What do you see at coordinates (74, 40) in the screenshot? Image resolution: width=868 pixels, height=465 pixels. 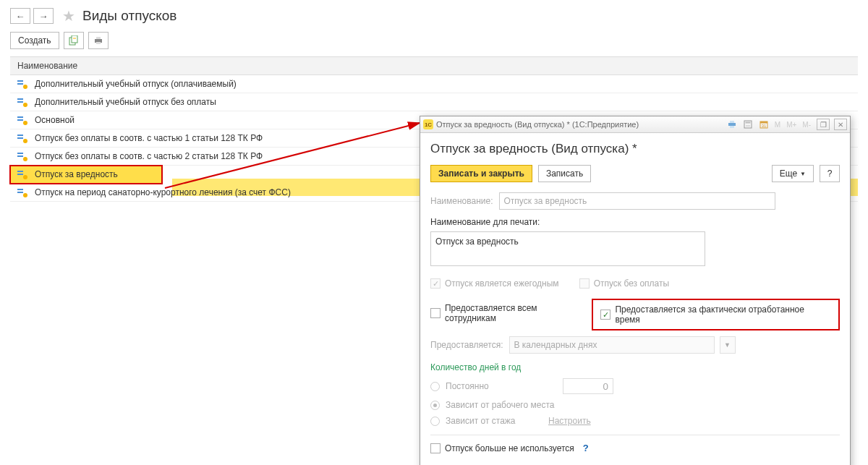 I see `copy-button` at bounding box center [74, 40].